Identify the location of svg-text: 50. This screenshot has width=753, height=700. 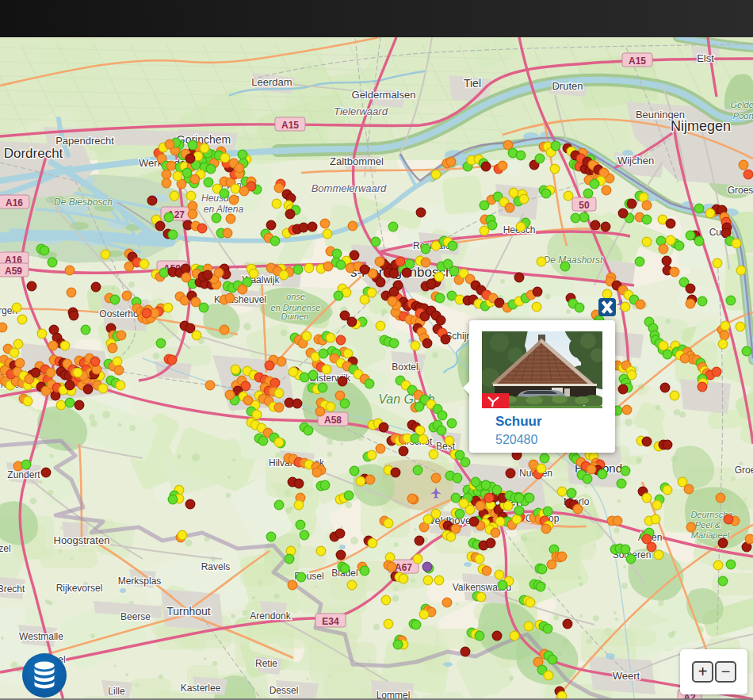
(584, 205).